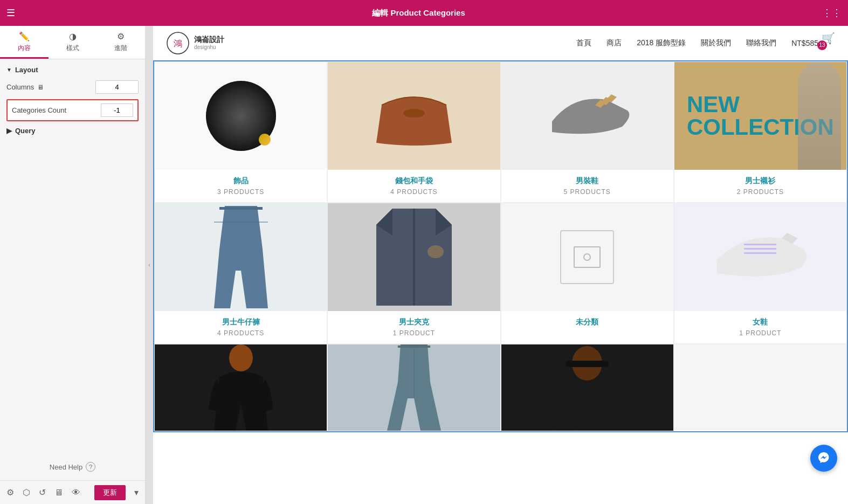 The width and height of the screenshot is (848, 504). Describe the element at coordinates (117, 87) in the screenshot. I see `columns-input` at that location.